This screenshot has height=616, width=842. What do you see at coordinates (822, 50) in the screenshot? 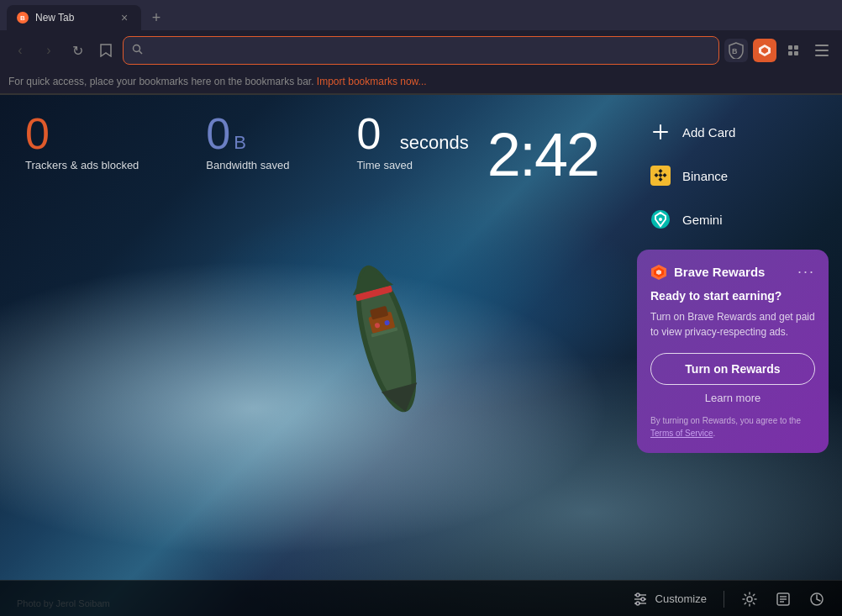
I see `browser-menu-button` at bounding box center [822, 50].